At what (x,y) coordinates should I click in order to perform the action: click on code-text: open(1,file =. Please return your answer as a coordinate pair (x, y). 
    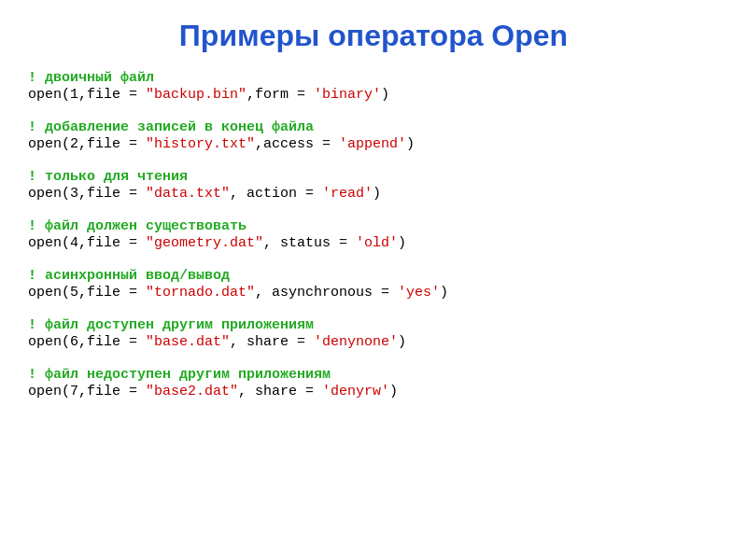
    Looking at the image, I should click on (87, 95).